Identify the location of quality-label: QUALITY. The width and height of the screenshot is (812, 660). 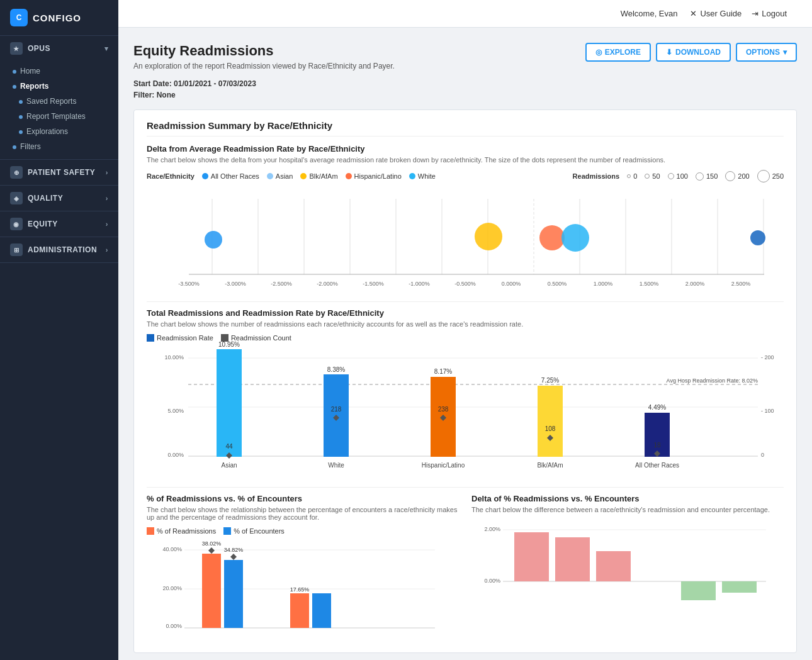
(45, 198).